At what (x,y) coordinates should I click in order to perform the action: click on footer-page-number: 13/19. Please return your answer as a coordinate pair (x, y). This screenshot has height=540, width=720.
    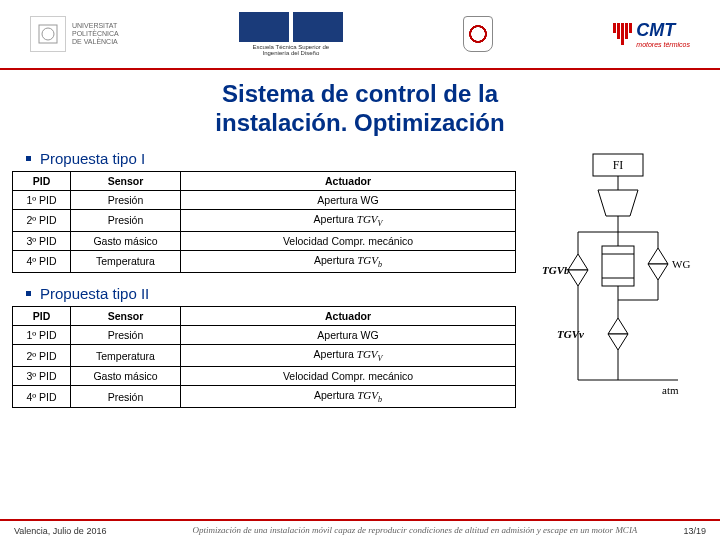
    Looking at the image, I should click on (686, 531).